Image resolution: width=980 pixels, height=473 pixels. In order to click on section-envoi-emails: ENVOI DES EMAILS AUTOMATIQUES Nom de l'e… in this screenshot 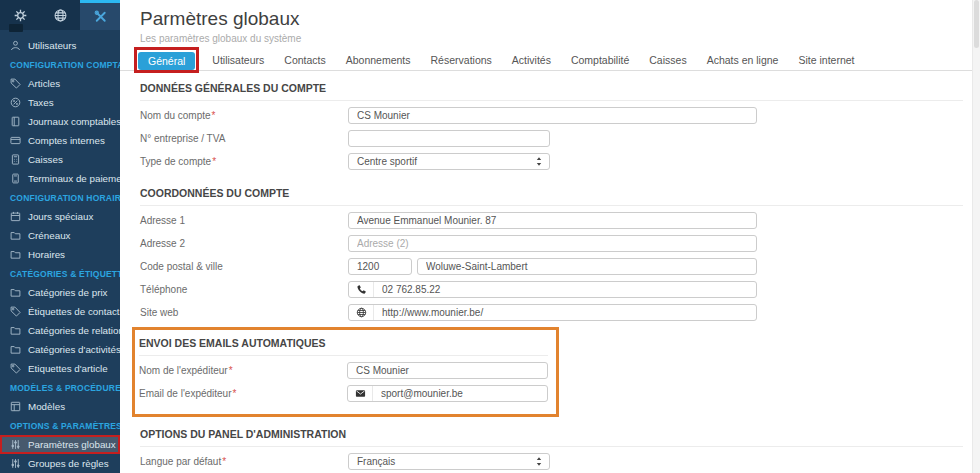, I will do `click(344, 366)`.